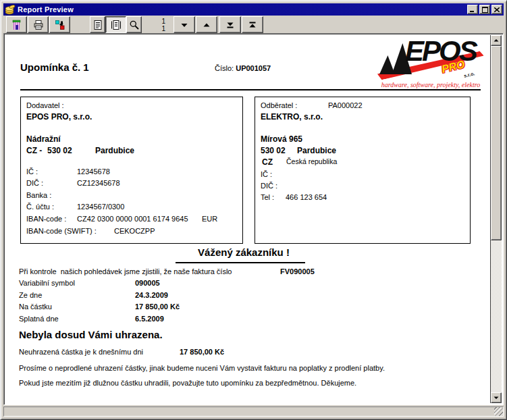 This screenshot has width=507, height=420. Describe the element at coordinates (363, 170) in the screenshot. I see `customer-box: Odběratel : PA000022 ELEKTRO, s.r.o. Mír…` at that location.